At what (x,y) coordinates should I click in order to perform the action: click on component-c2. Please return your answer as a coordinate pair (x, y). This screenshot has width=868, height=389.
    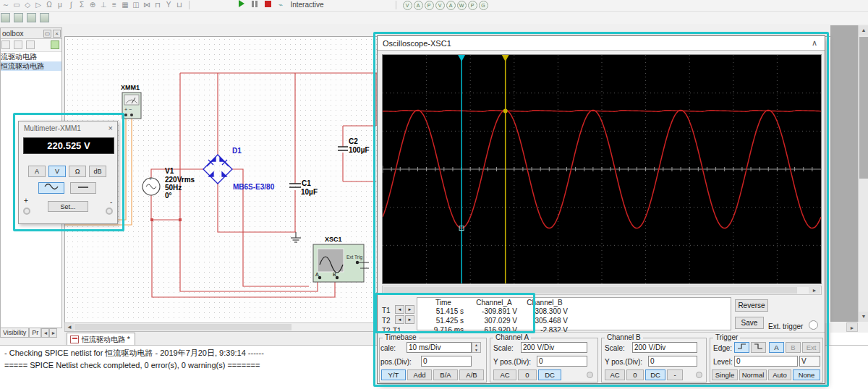
    Looking at the image, I should click on (343, 149).